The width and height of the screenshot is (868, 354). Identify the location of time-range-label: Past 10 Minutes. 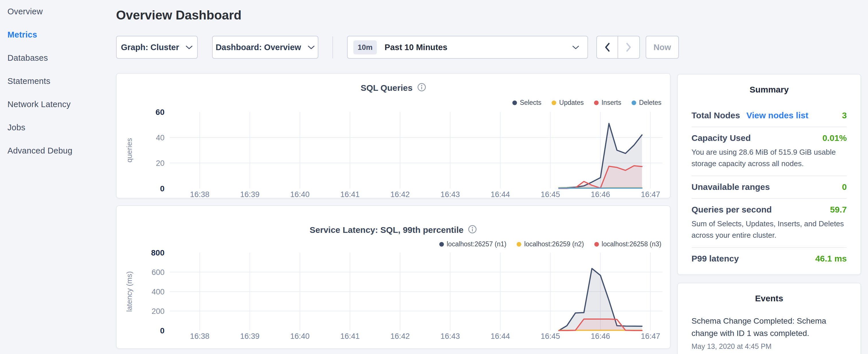
(416, 47).